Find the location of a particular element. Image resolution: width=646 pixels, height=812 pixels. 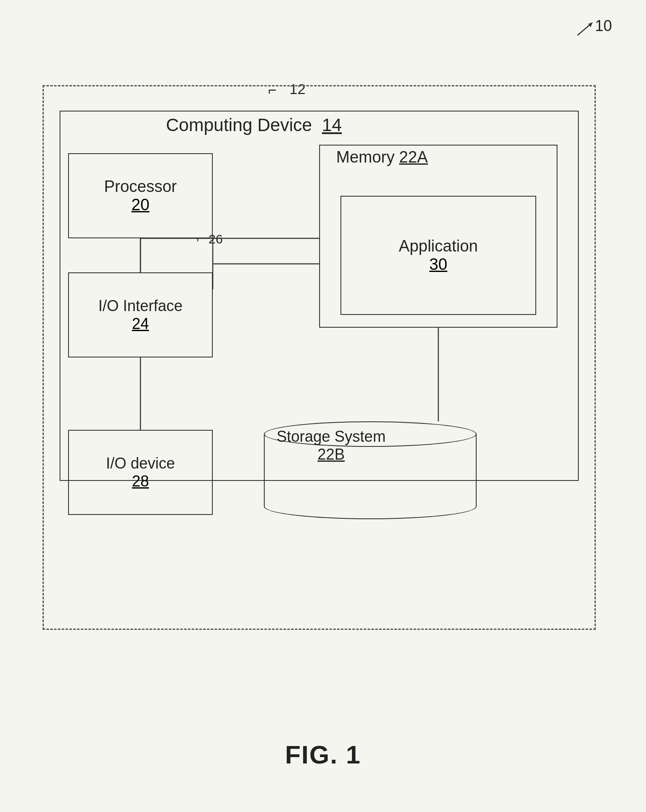

io-device-label: I/O device is located at coordinates (140, 463).